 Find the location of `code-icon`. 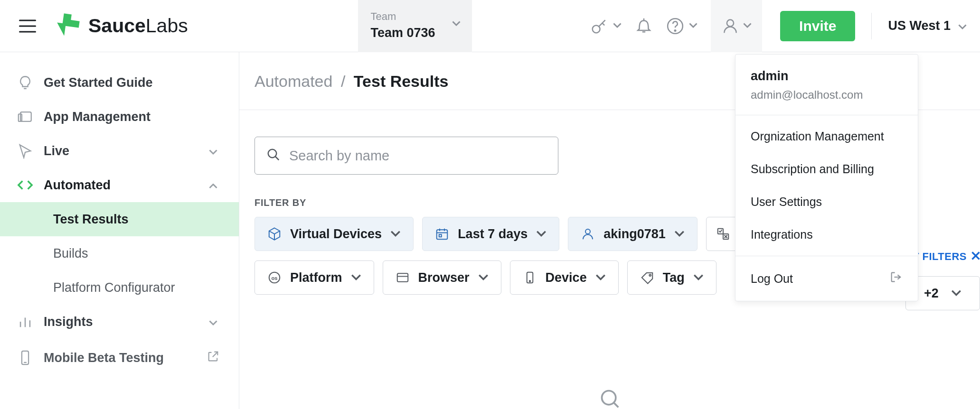

code-icon is located at coordinates (25, 185).